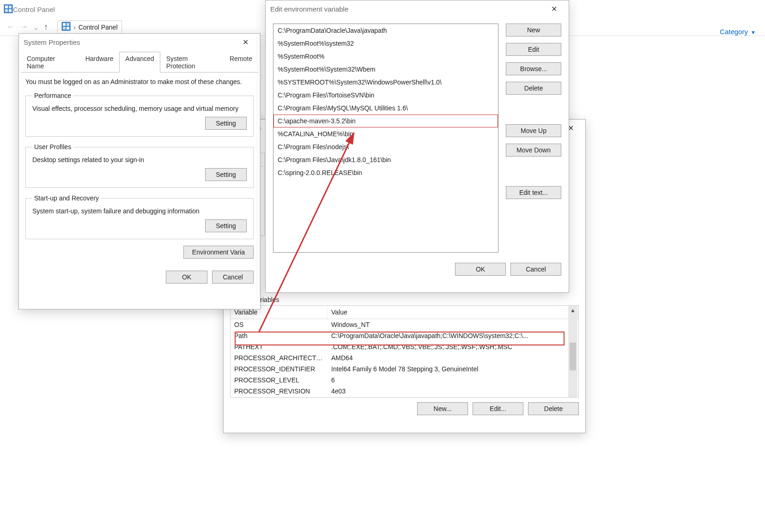 Image resolution: width=765 pixels, height=532 pixels. Describe the element at coordinates (279, 325) in the screenshot. I see `system-var-name: OS` at that location.